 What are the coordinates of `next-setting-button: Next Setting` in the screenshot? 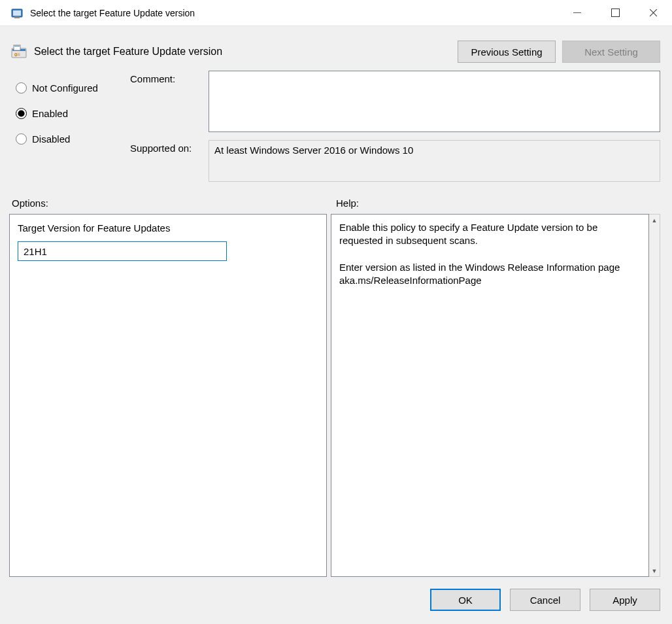 It's located at (611, 52).